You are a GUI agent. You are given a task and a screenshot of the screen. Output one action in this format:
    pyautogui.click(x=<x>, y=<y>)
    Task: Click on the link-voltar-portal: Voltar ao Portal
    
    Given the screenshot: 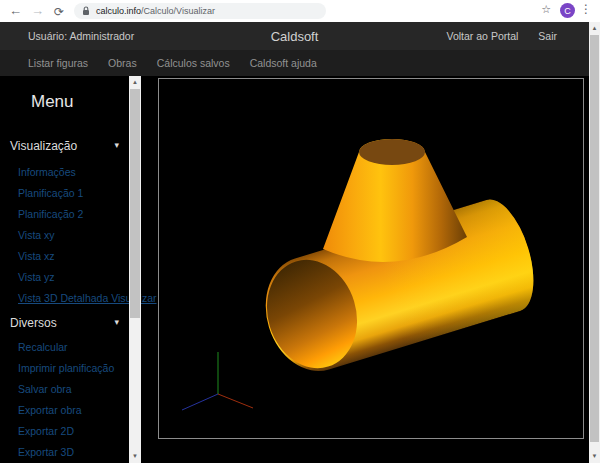 What is the action you would take?
    pyautogui.click(x=483, y=36)
    